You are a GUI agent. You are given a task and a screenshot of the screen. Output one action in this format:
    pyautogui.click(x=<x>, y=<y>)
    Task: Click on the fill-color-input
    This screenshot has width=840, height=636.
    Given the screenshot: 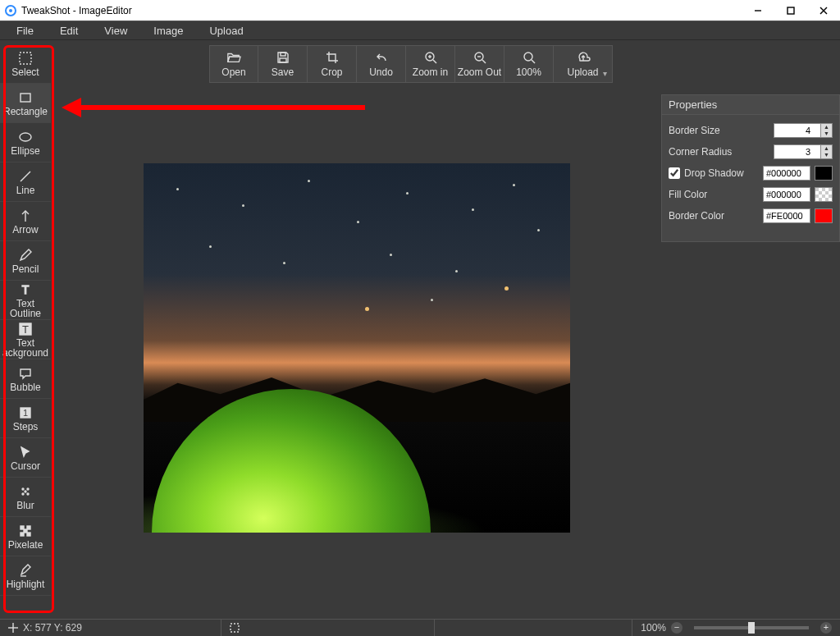 What is the action you would take?
    pyautogui.click(x=787, y=194)
    